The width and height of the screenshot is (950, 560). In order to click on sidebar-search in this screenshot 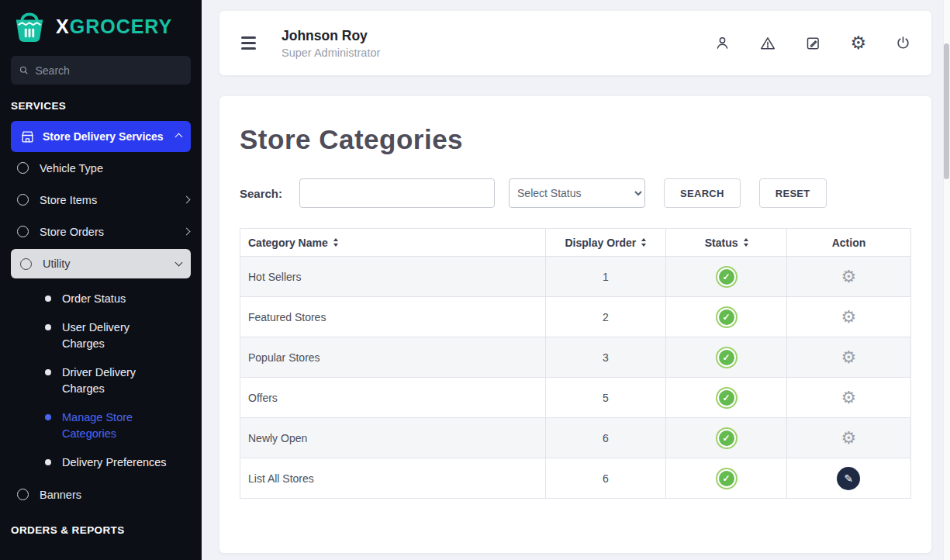, I will do `click(101, 70)`.